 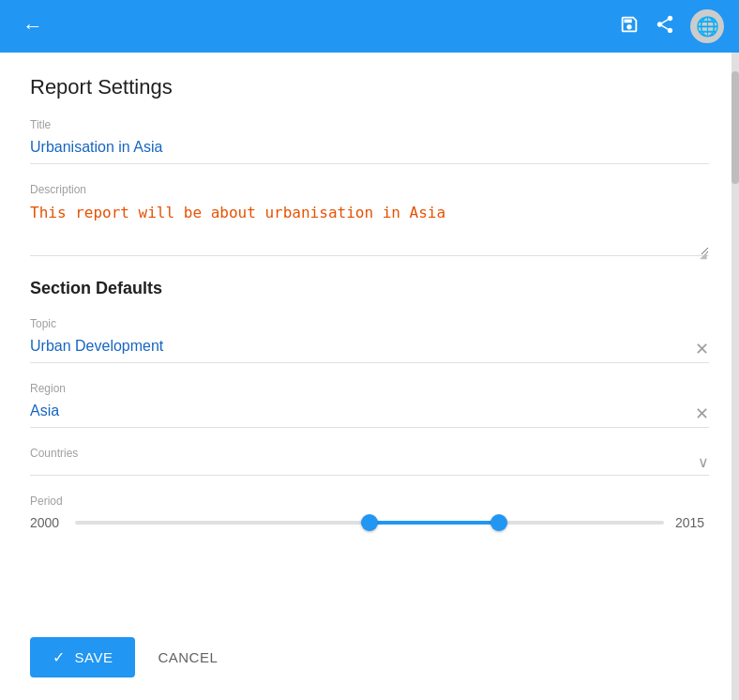 What do you see at coordinates (83, 657) in the screenshot?
I see `save-button: ✓ SAVE` at bounding box center [83, 657].